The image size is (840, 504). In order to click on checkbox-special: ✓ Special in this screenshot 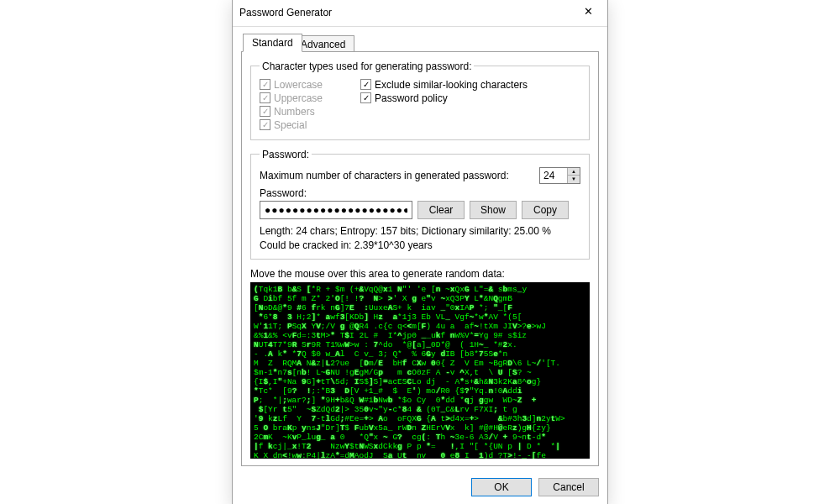, I will do `click(310, 125)`.